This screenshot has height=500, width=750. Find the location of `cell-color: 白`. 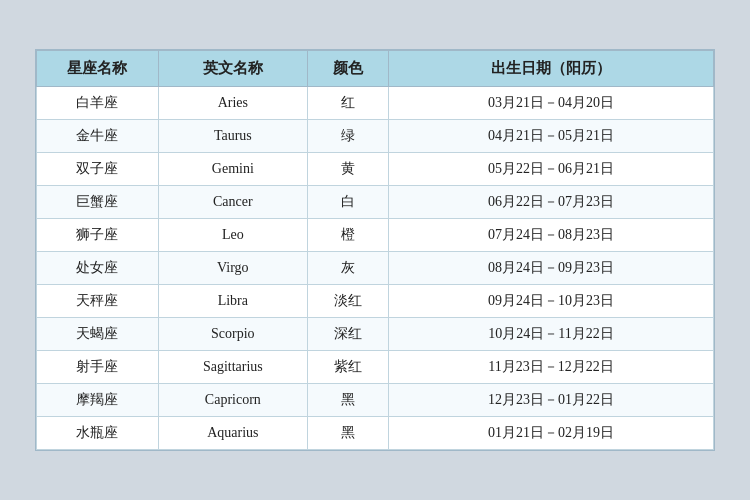

cell-color: 白 is located at coordinates (348, 202).